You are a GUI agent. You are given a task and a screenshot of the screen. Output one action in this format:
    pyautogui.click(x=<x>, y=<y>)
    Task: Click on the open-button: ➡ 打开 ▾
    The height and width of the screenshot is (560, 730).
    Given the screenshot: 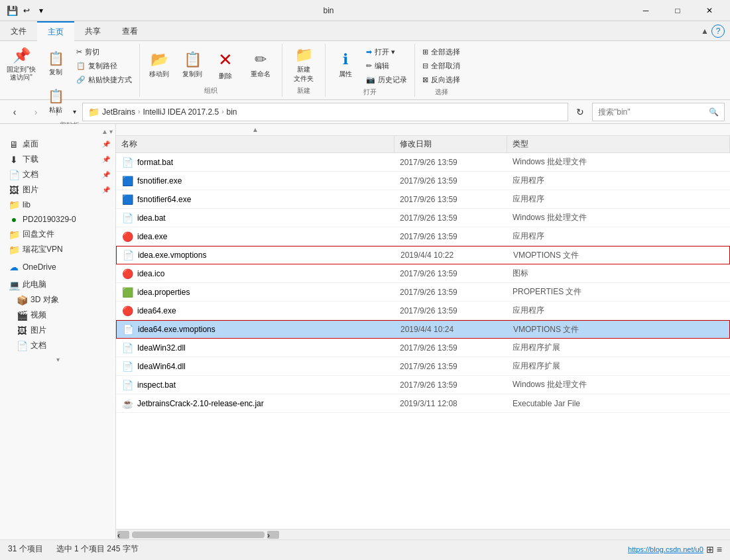 What is the action you would take?
    pyautogui.click(x=387, y=52)
    